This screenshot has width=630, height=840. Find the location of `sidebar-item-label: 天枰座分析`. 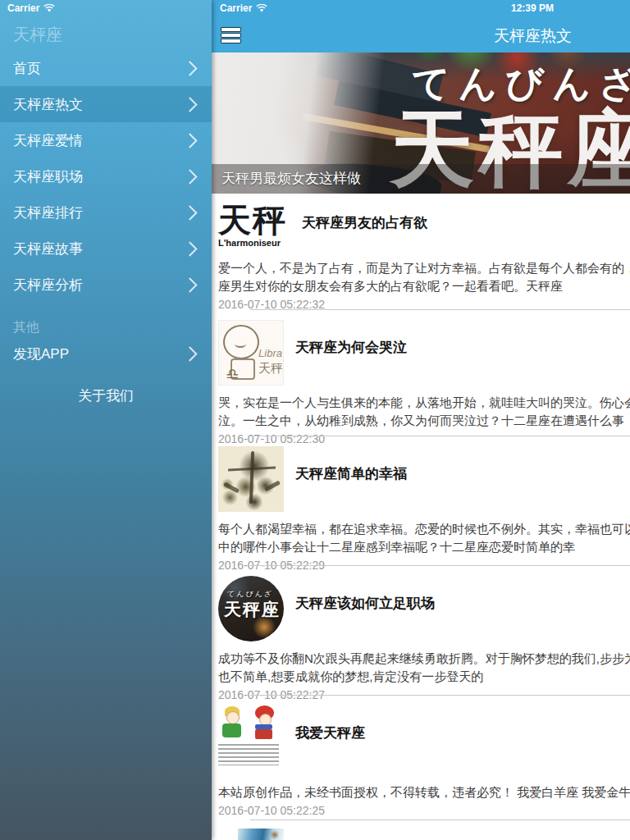

sidebar-item-label: 天枰座分析 is located at coordinates (48, 285).